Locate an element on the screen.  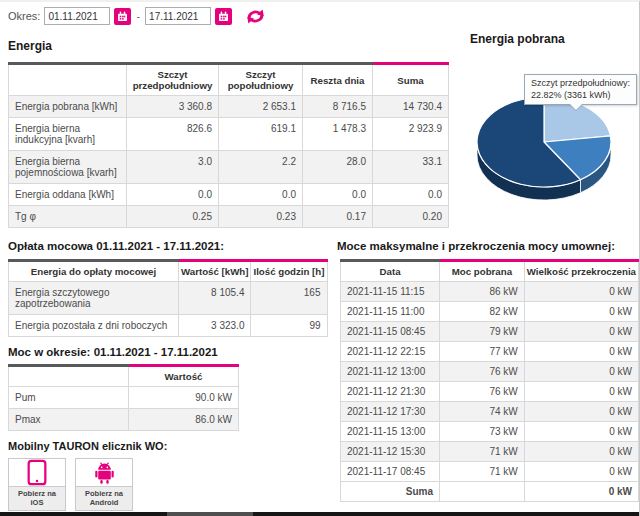
table-cell: 86.0 kW is located at coordinates (184, 420).